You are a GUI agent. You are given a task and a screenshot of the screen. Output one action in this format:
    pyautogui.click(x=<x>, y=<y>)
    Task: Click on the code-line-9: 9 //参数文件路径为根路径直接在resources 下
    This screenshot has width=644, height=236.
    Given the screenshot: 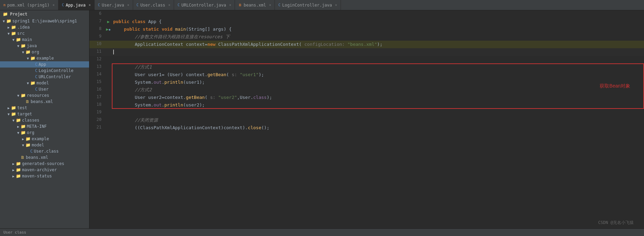 What is the action you would take?
    pyautogui.click(x=367, y=37)
    